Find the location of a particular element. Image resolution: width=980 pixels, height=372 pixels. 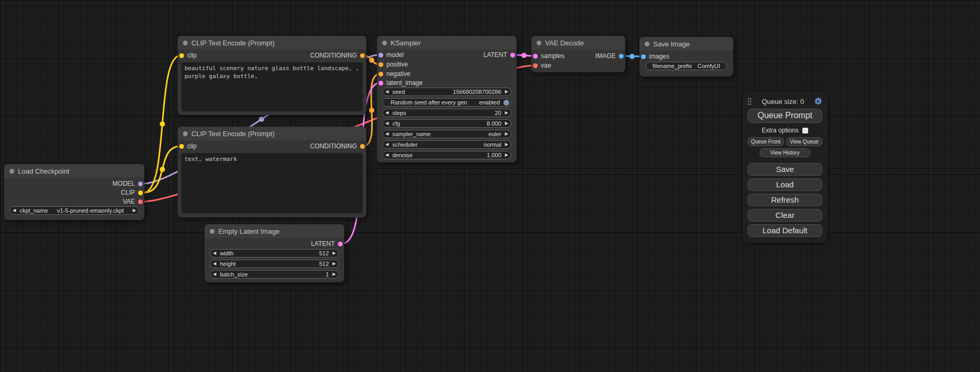

node-title-bar: KSampler is located at coordinates (447, 43).